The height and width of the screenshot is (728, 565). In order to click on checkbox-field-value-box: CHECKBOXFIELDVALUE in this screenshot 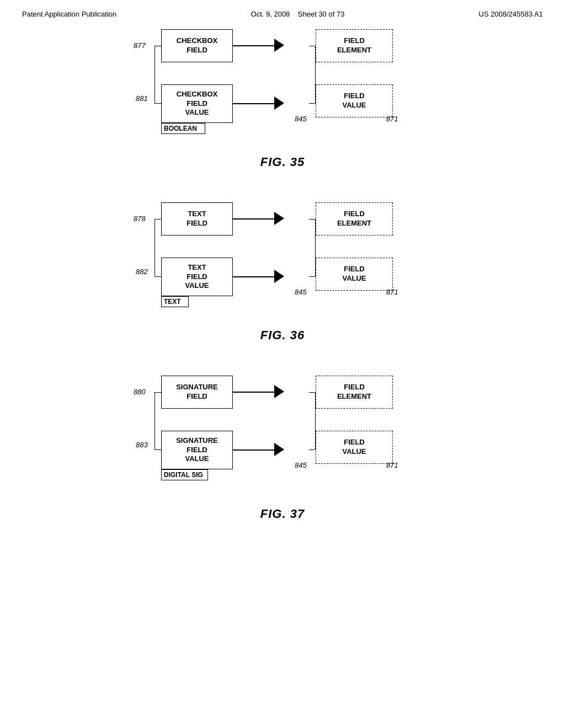, I will do `click(197, 104)`.